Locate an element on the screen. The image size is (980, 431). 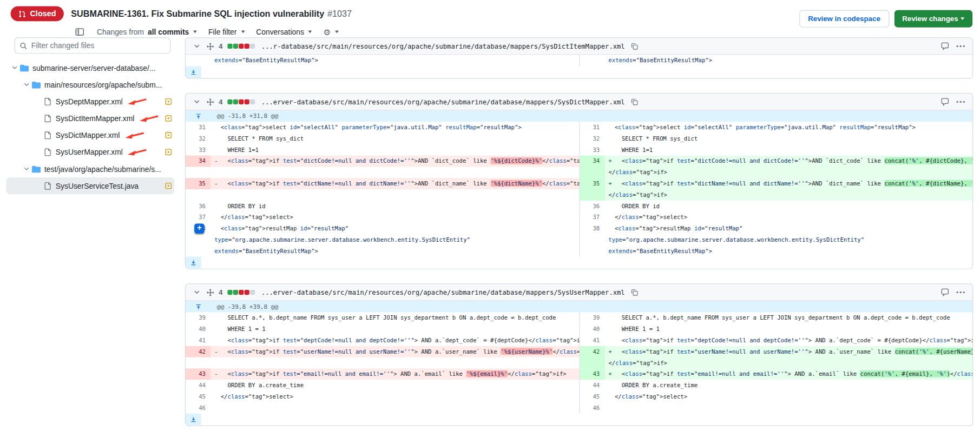
review-in-codespace-button: Review in codespace is located at coordinates (844, 18).